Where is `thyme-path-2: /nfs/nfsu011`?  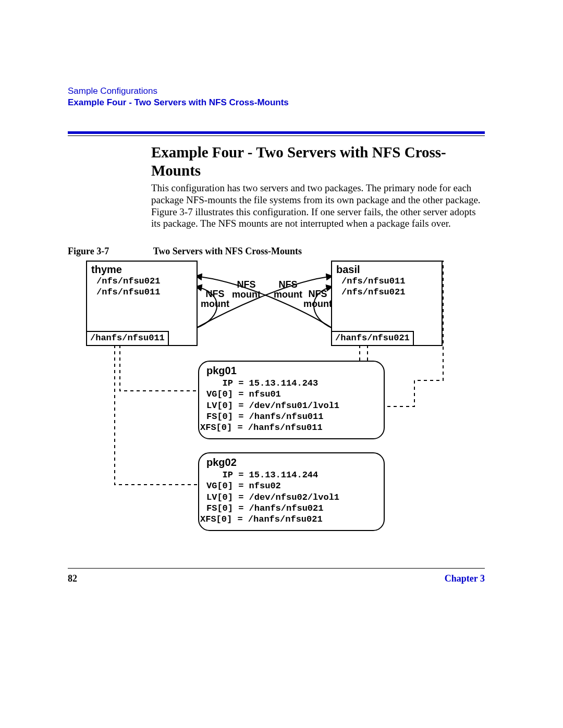
thyme-path-2: /nfs/nfsu011 is located at coordinates (142, 292).